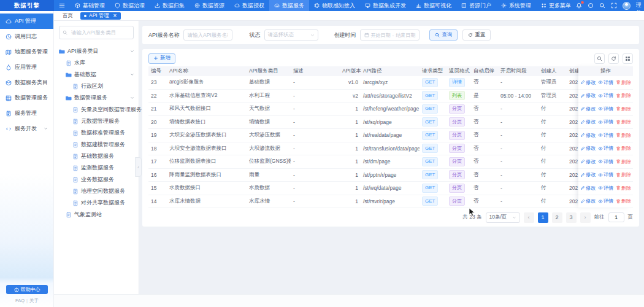  I want to click on help-icon, so click(17, 290).